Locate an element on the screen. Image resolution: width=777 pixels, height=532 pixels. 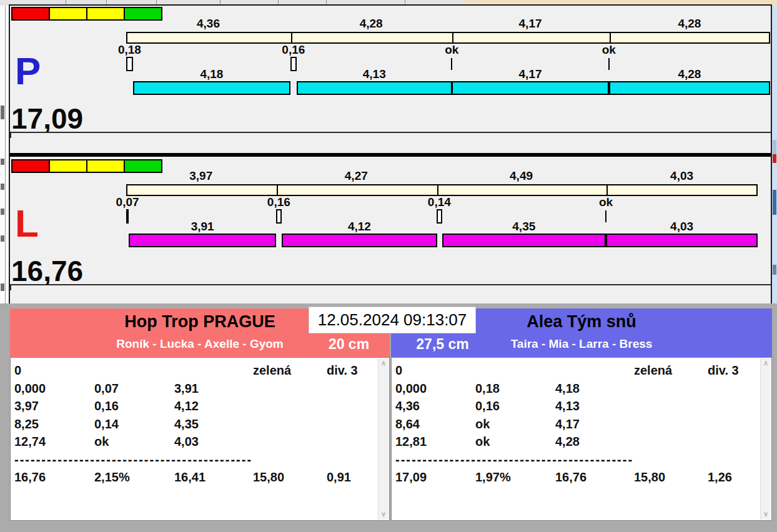
table-row: 8,64ok4,17 is located at coordinates (582, 425).